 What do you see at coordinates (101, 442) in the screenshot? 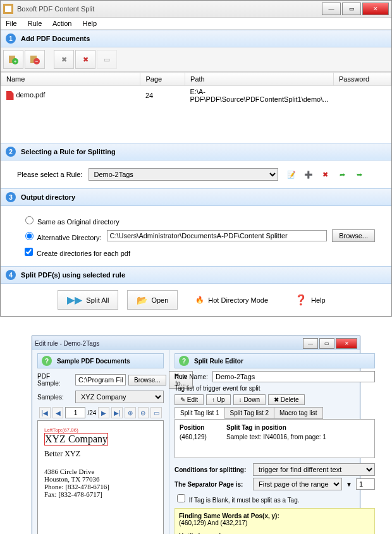
I see `left-pane: ?Sample PDF Documents PDF Sample:Browse.…` at bounding box center [101, 442].